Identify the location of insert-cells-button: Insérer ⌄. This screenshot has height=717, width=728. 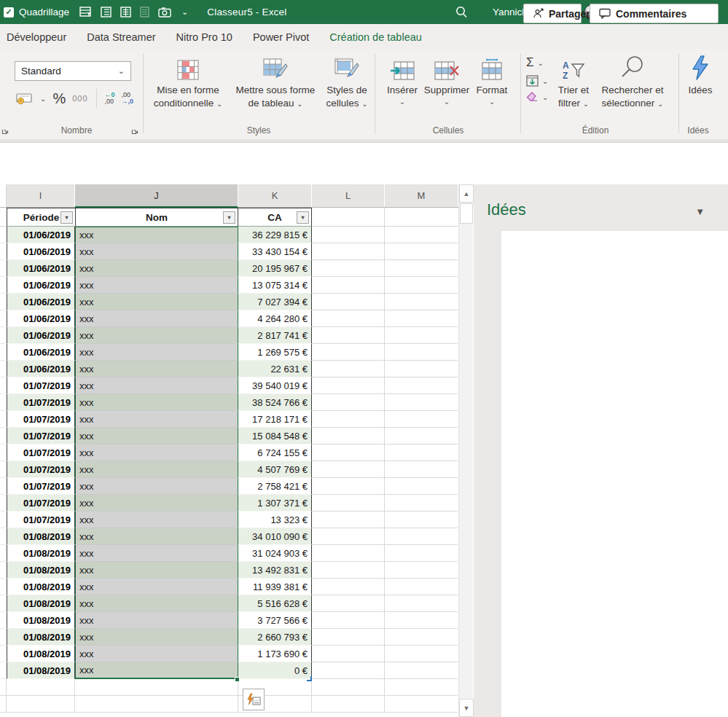
(402, 80).